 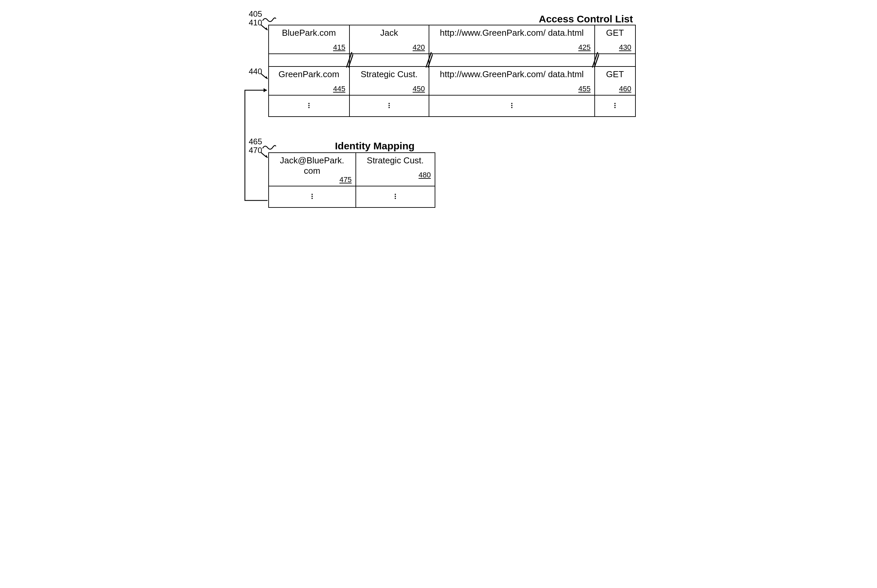 What do you see at coordinates (452, 65) in the screenshot?
I see `acl-block: Access Control List 405 410 440 BluePark…` at bounding box center [452, 65].